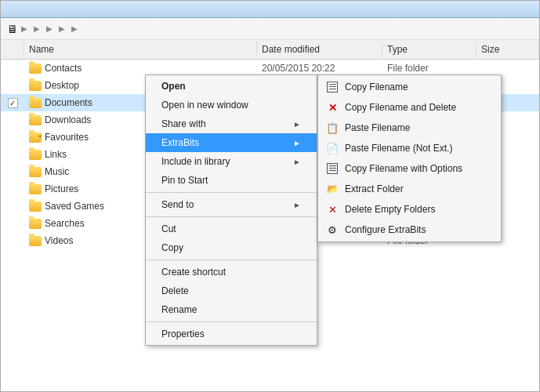 Image resolution: width=540 pixels, height=392 pixels. I want to click on menu-item-cut: Cut, so click(231, 229).